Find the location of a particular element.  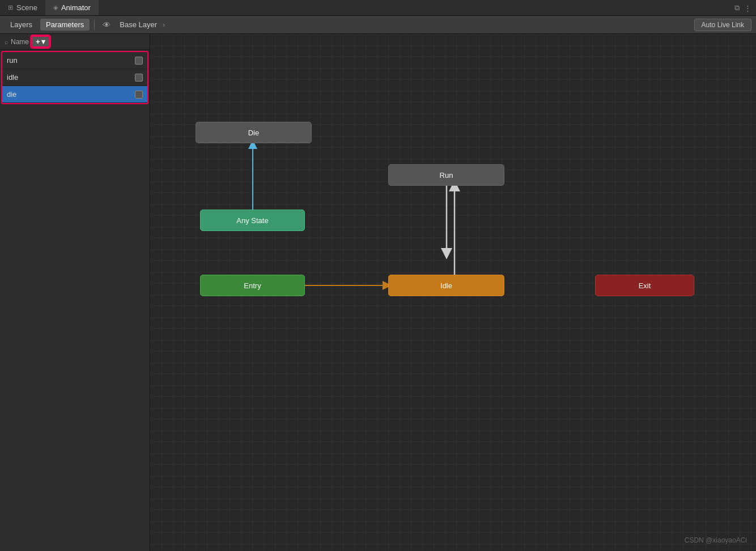

animator-icon: ◈ is located at coordinates (56, 8).